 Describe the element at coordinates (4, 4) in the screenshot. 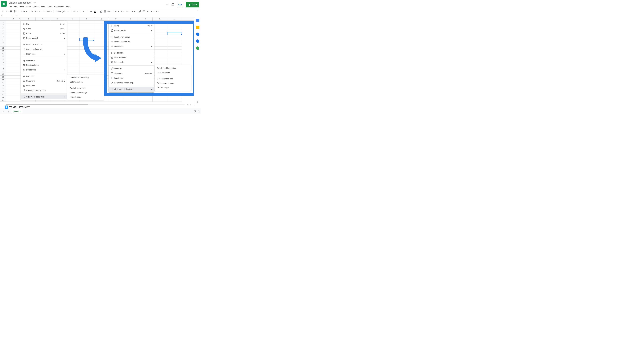

I see `sheets-logo` at that location.